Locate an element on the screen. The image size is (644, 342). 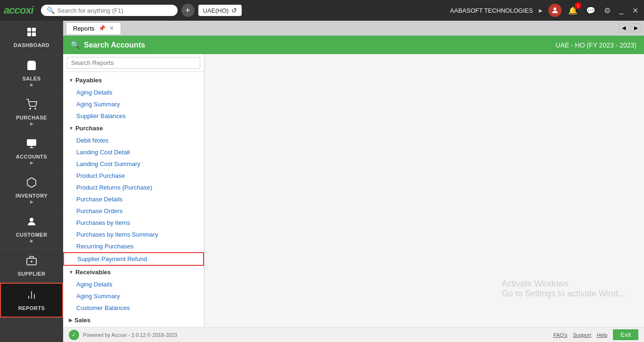
report-item-aging-details-pay: Aging Details is located at coordinates (134, 92).